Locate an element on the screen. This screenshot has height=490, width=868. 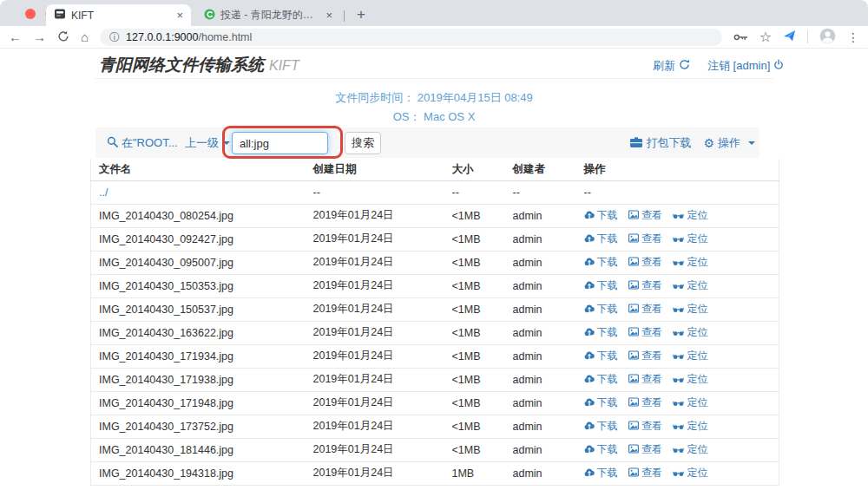
back-icon: ← is located at coordinates (16, 36).